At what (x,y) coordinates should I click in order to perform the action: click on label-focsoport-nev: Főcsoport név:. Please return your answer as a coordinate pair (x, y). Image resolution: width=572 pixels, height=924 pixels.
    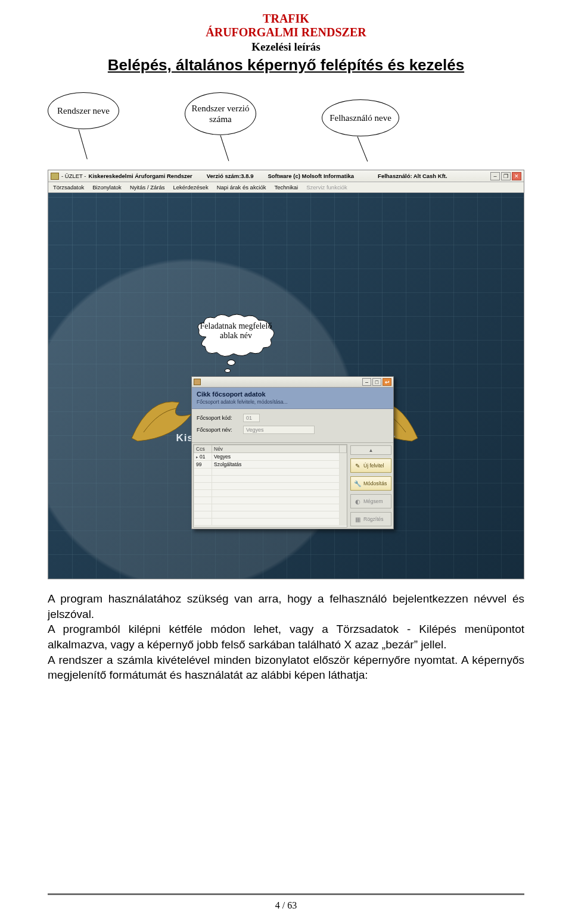
    Looking at the image, I should click on (220, 430).